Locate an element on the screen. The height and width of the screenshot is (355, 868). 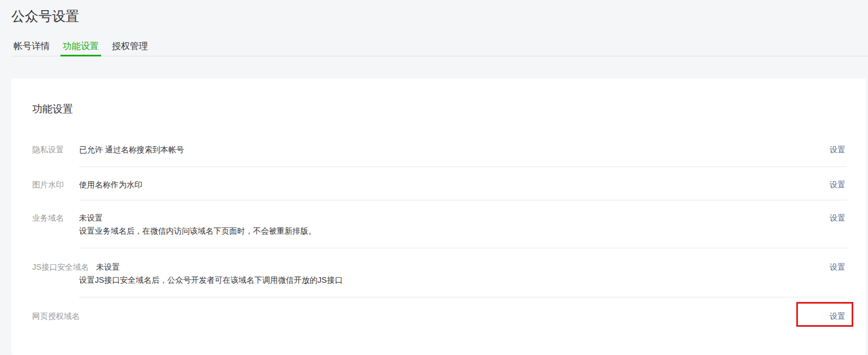
row-content: 使用名称作为水印 is located at coordinates (462, 185).